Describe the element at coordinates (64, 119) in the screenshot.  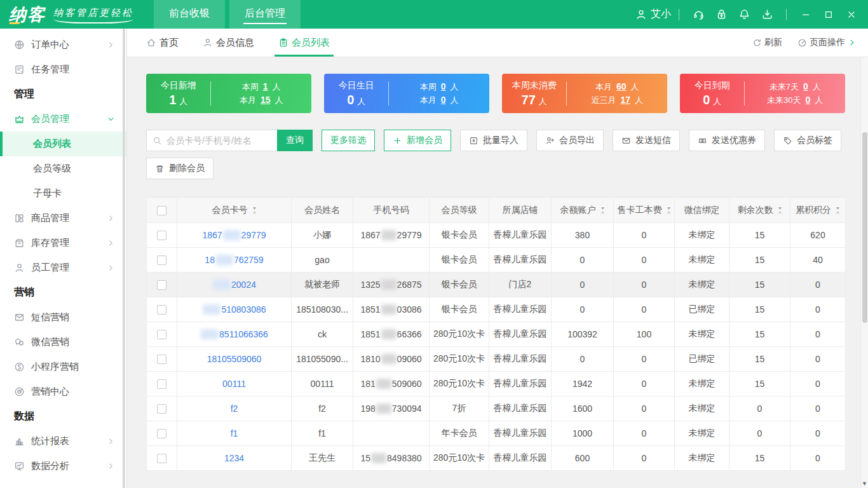
I see `sidebar-item-3: 会员管理` at that location.